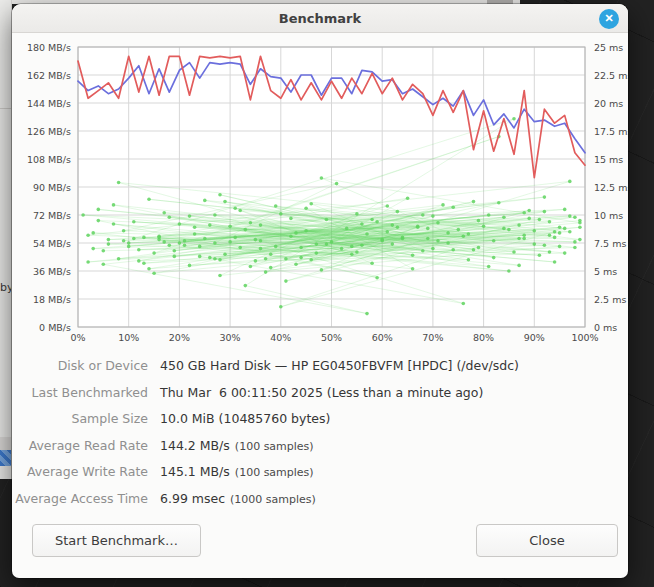  Describe the element at coordinates (606, 272) in the screenshot. I see `svg-text: 5 ms` at that location.